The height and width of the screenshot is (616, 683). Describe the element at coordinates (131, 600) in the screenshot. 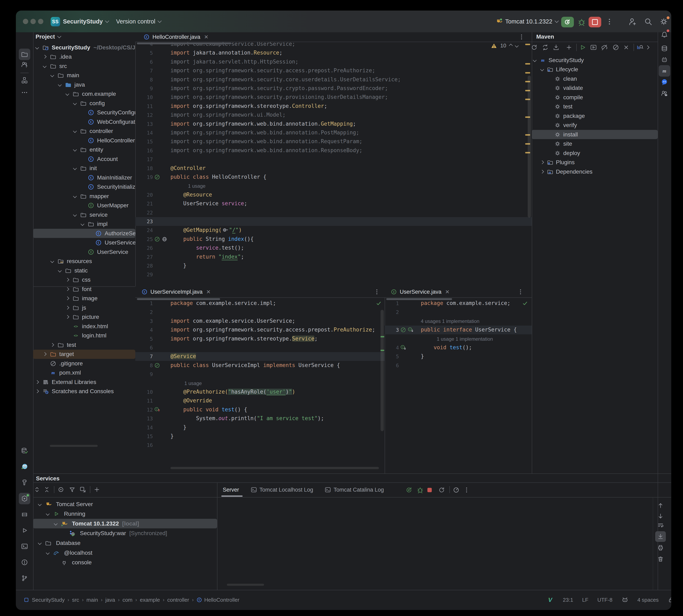

I see `breadcrumbs: SecurityStudy›src›main›java›com›example›…` at that location.